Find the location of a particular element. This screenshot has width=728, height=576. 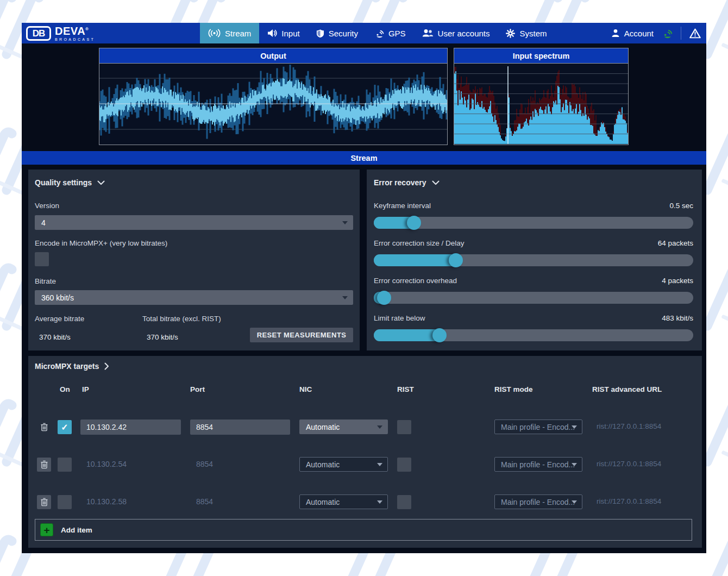

nav-tab-label: Stream is located at coordinates (238, 34).